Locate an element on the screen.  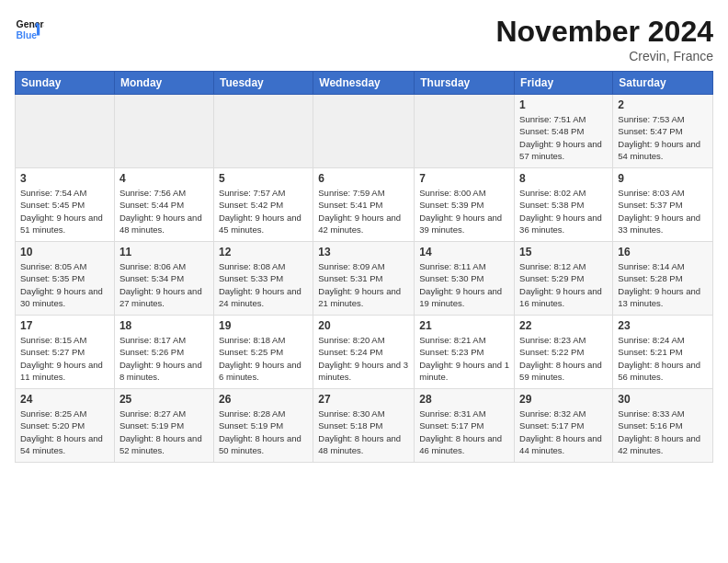
table-cell: 1Sunrise: 7:51 AM Sunset: 5:48 PM Daylig… is located at coordinates (564, 132).